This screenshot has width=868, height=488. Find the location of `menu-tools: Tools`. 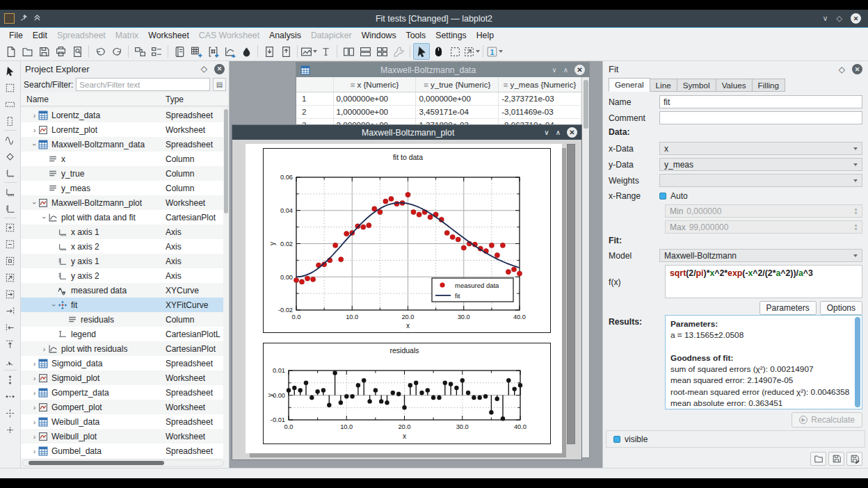

menu-tools: Tools is located at coordinates (416, 35).